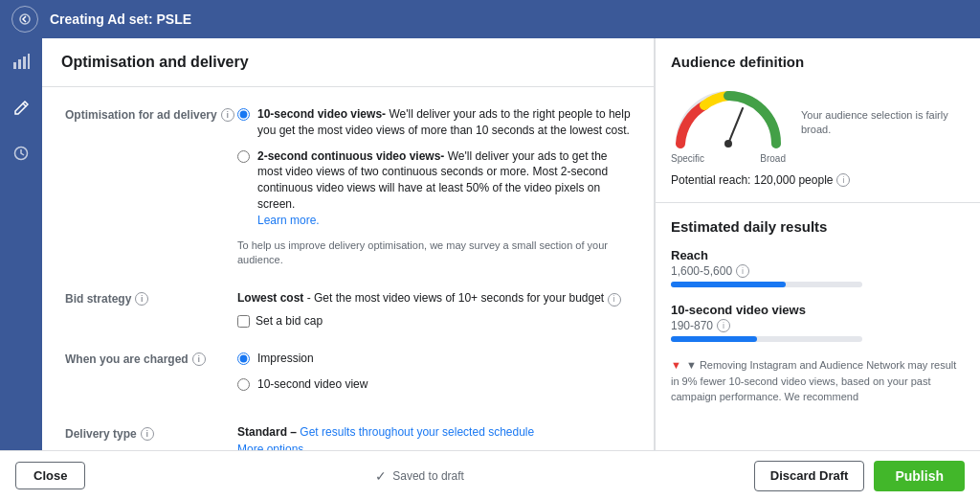  I want to click on impression-option: Impression, so click(434, 358).